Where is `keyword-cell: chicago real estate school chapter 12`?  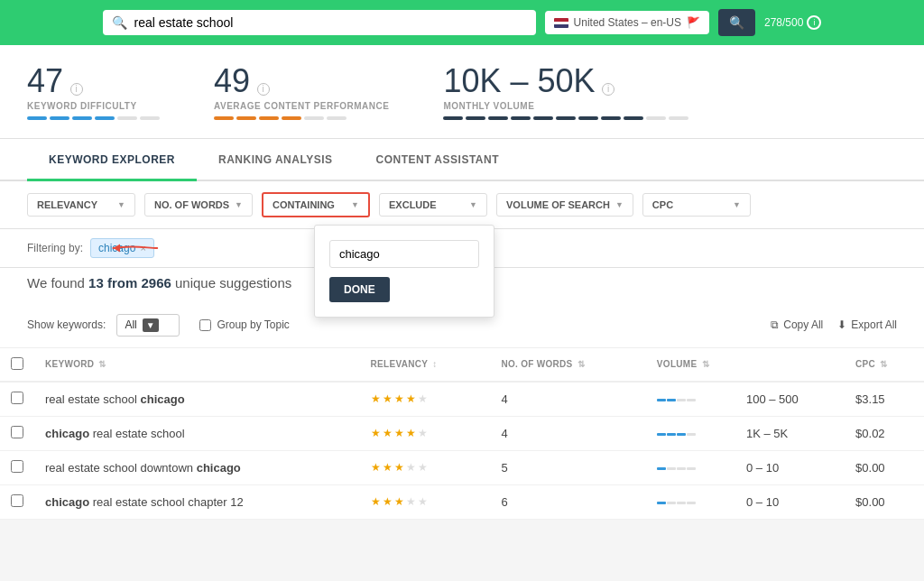
keyword-cell: chicago real estate school chapter 12 is located at coordinates (197, 502).